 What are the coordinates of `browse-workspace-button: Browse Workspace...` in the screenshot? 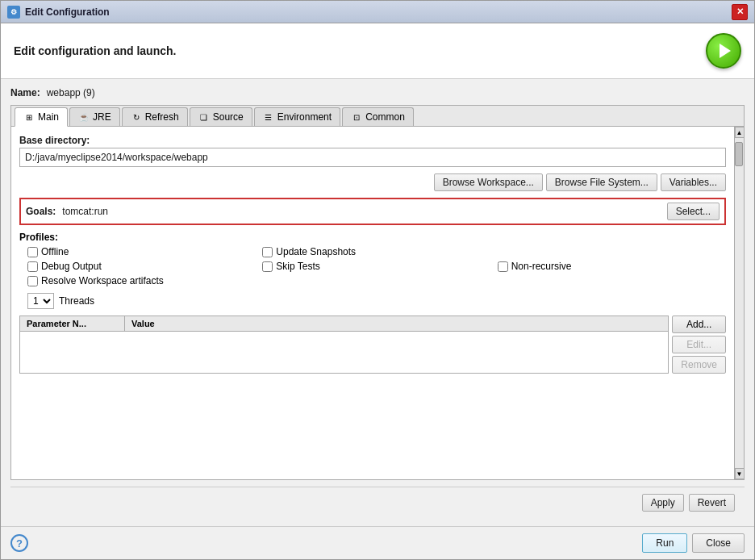 It's located at (489, 182).